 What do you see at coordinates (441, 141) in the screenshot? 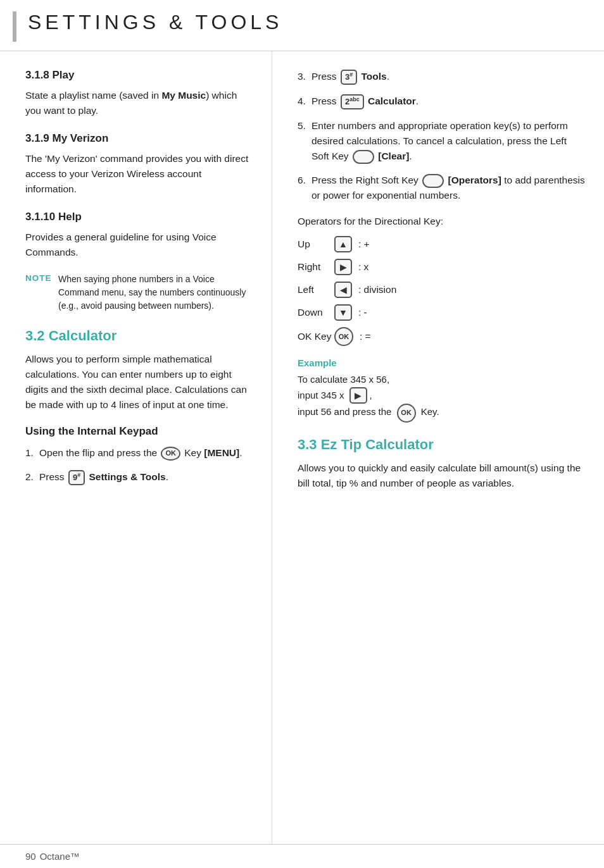
I see `step-5: 5. Enter numbers and appropriate operati…` at bounding box center [441, 141].